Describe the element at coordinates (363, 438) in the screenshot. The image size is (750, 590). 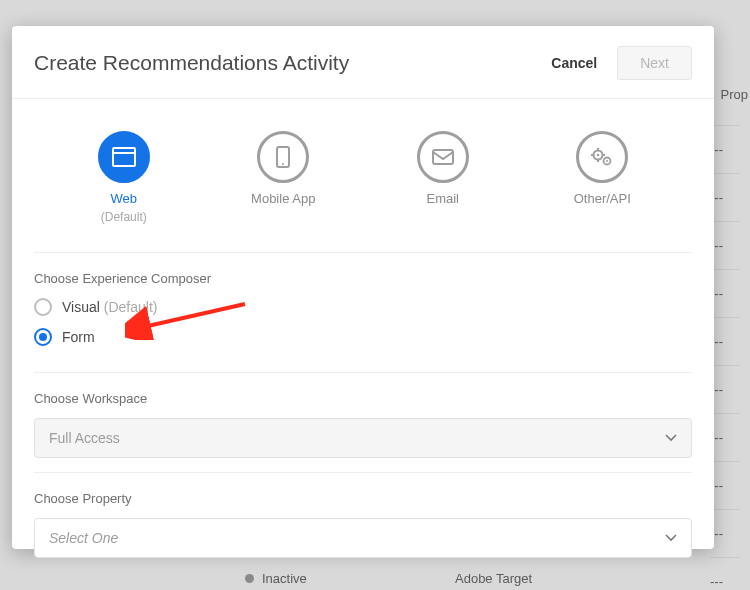
I see `workspace-select: Full Access` at that location.